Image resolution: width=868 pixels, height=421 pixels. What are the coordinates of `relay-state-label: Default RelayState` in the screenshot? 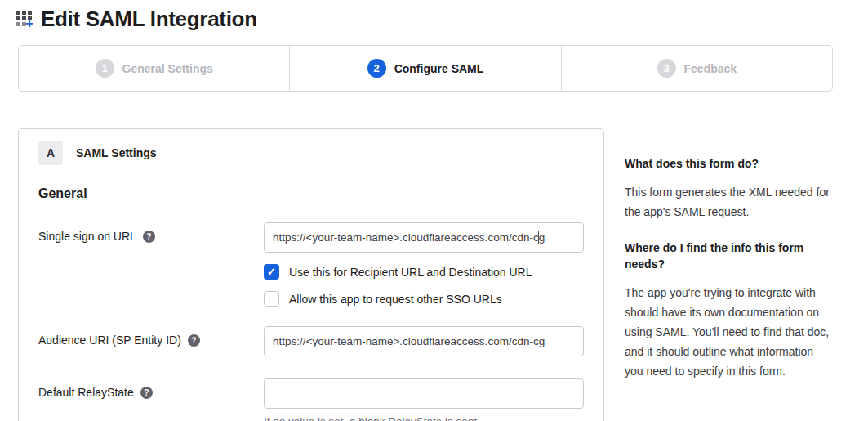 It's located at (87, 392).